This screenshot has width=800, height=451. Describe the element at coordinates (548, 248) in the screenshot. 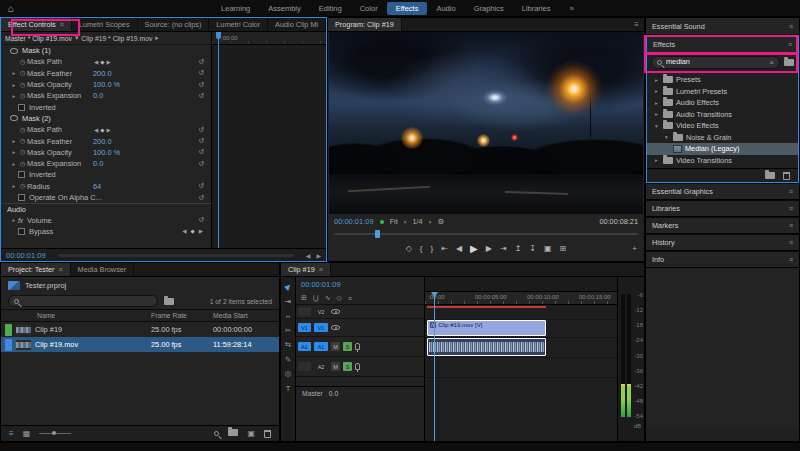

I see `export-frame-icon: ▣` at that location.